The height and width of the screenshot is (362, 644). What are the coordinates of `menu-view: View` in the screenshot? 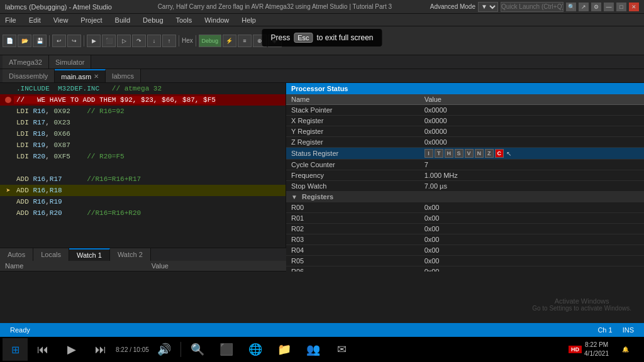 It's located at (61, 20).